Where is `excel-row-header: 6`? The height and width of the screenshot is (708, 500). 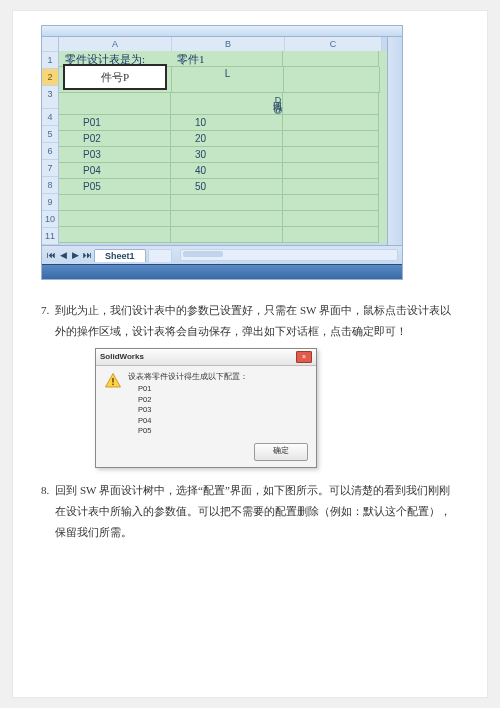 excel-row-header: 6 is located at coordinates (50, 152).